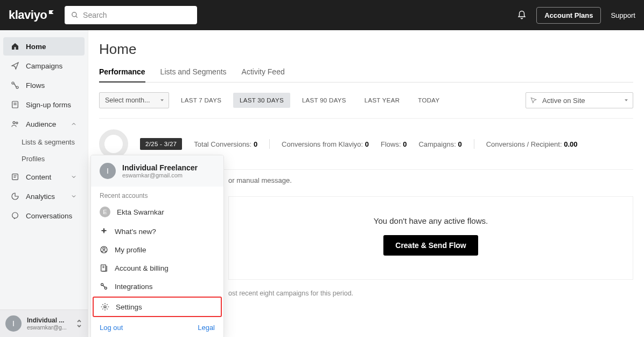 The height and width of the screenshot is (337, 644). I want to click on sidebar-item-conversations: Conversations, so click(44, 216).